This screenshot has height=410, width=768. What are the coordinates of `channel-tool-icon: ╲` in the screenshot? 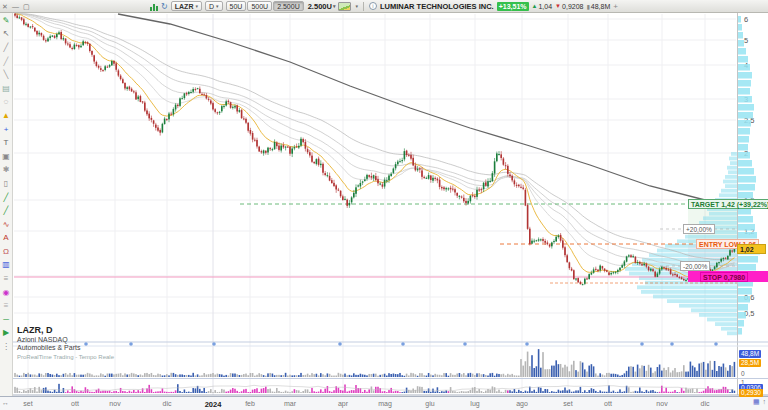 It's located at (6, 75).